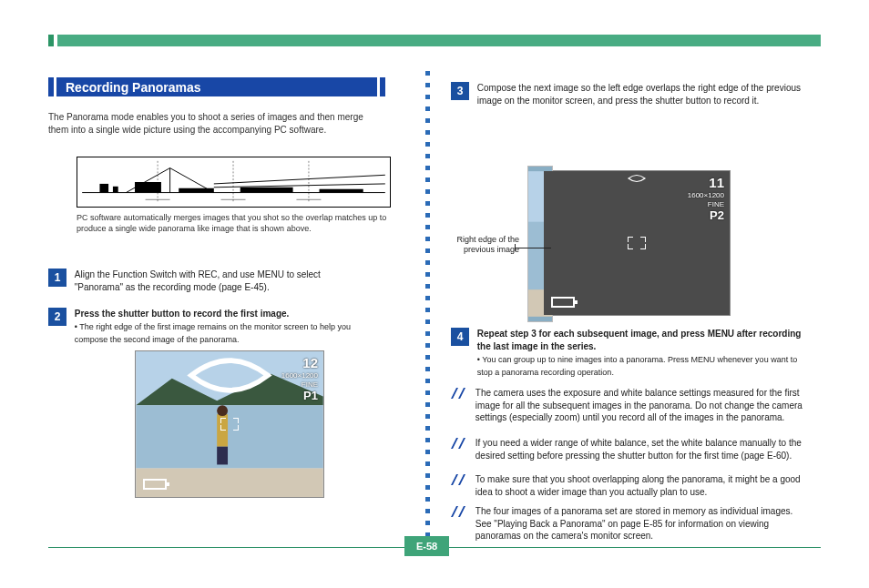 Image resolution: width=869 pixels, height=588 pixels. What do you see at coordinates (636, 353) in the screenshot?
I see `step-4: 4 Repeat step 3 for each subsequent imag…` at bounding box center [636, 353].